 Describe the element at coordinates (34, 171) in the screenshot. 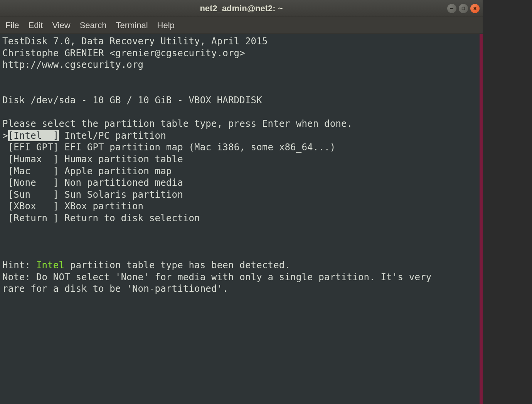

I see `option-label: [Mac ]` at that location.